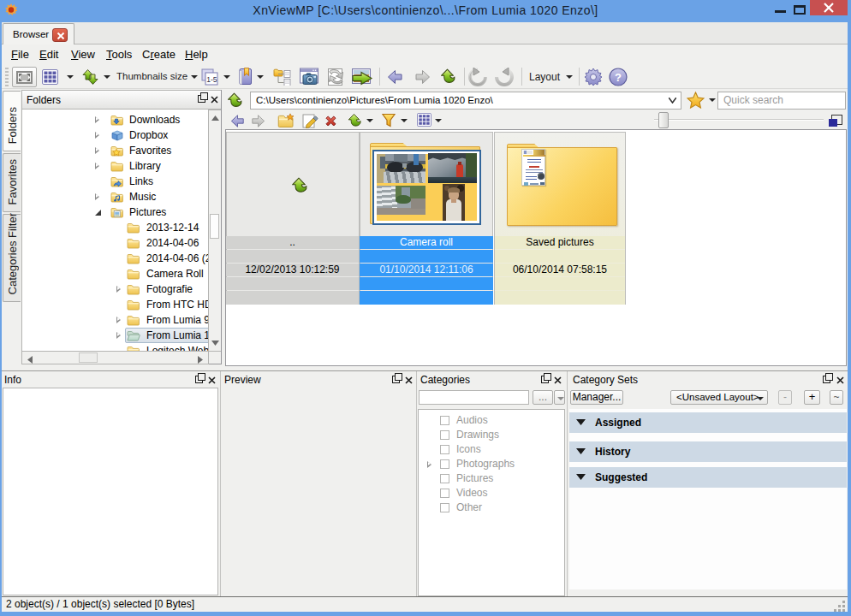  I want to click on svg-text: 1-5, so click(212, 80).